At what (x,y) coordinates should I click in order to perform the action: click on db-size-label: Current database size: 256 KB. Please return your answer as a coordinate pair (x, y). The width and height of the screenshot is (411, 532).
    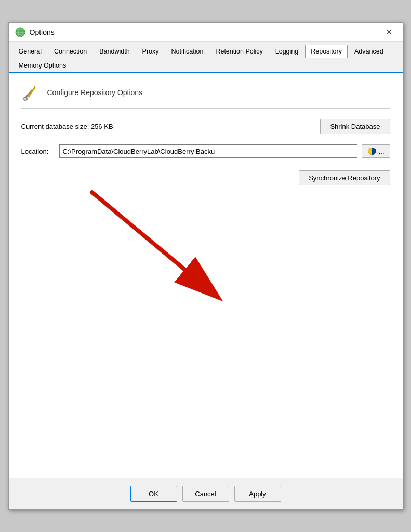
    Looking at the image, I should click on (68, 127).